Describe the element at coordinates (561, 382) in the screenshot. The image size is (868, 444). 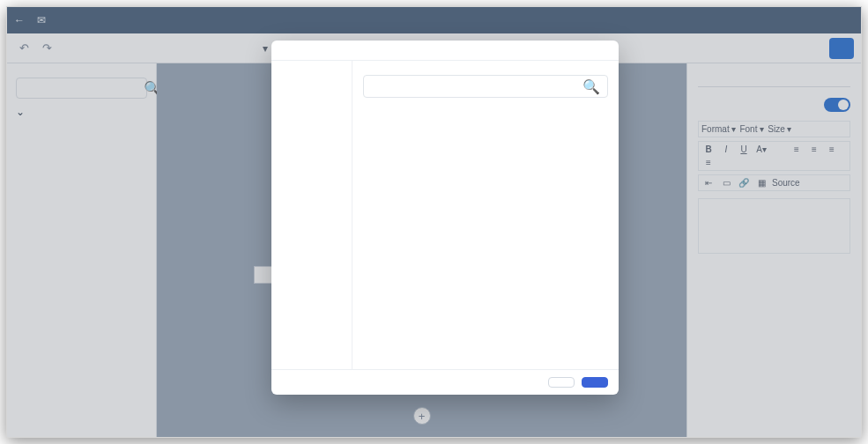
I see `cancel-button` at that location.